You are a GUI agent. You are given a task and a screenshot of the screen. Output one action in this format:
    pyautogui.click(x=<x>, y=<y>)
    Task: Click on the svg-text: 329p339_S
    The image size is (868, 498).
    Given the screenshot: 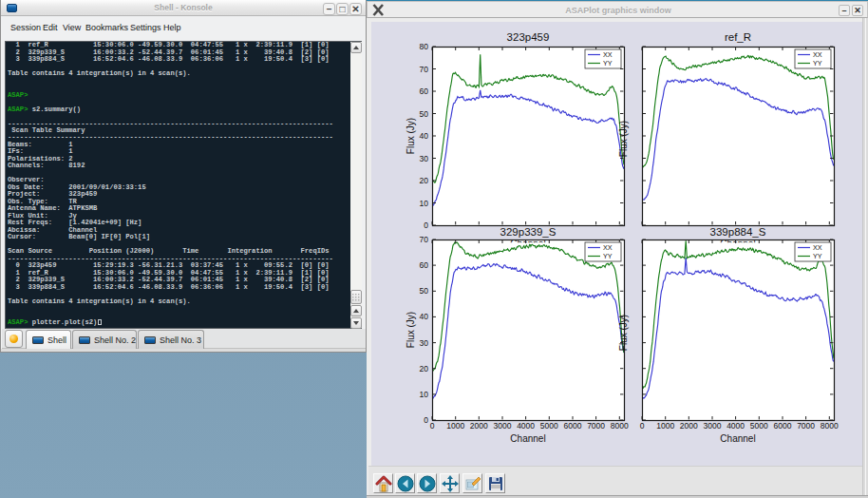 What is the action you would take?
    pyautogui.click(x=528, y=232)
    